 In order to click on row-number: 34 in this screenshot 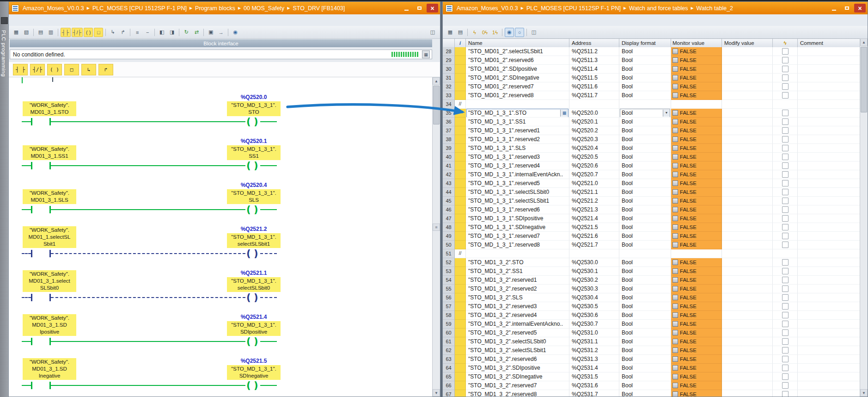, I will do `click(449, 105)`.